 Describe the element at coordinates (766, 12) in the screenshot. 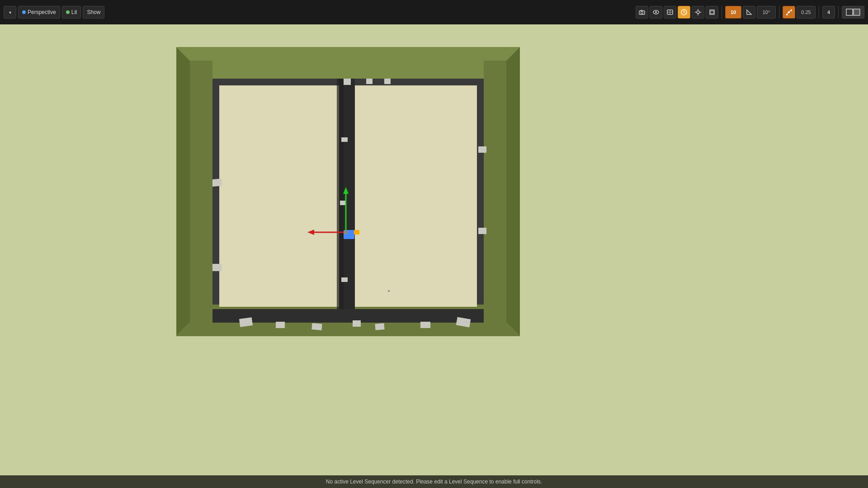

I see `angle-value-button: 10°` at that location.